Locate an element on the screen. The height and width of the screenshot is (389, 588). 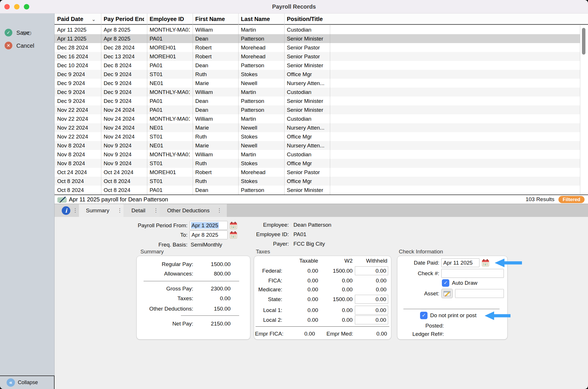
tab-other-deductions-label: Other Deductions is located at coordinates (188, 210).